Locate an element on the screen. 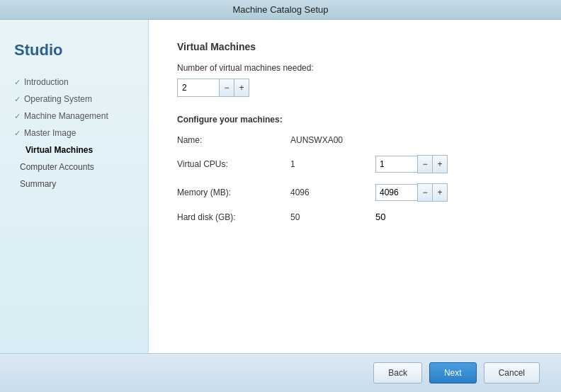 This screenshot has width=561, height=392. vm-count-increment-button: + is located at coordinates (242, 88).